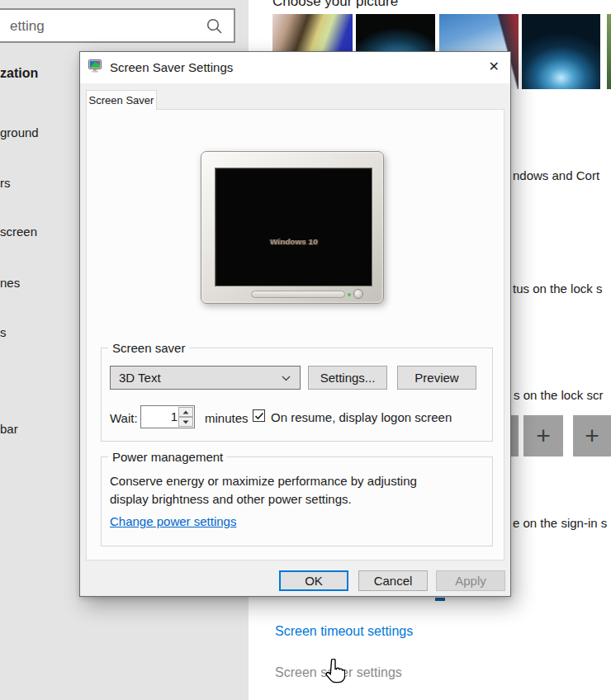 The width and height of the screenshot is (611, 700). I want to click on on-resume-checkbox, so click(259, 416).